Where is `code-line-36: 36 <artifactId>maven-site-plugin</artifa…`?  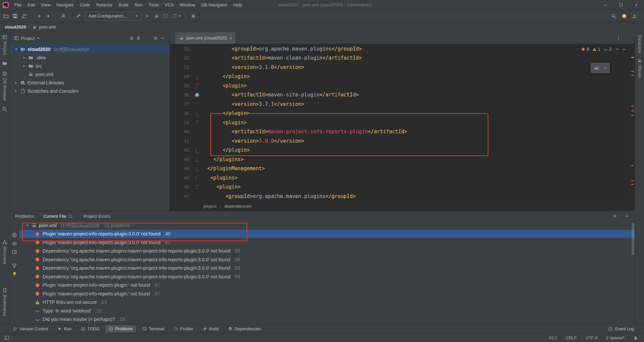
code-line-36: 36 <artifactId>maven-site-plugin</artifa… is located at coordinates (402, 95).